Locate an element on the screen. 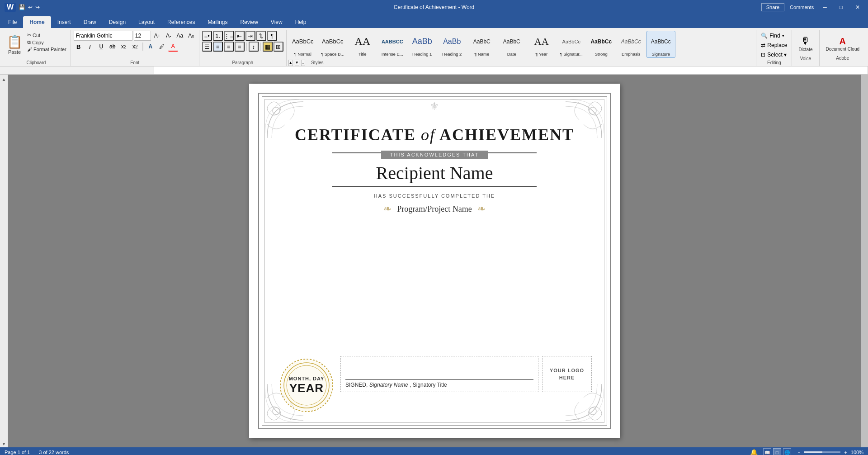 The width and height of the screenshot is (868, 455). decrease-indent-btn: ⇤ is located at coordinates (240, 36).